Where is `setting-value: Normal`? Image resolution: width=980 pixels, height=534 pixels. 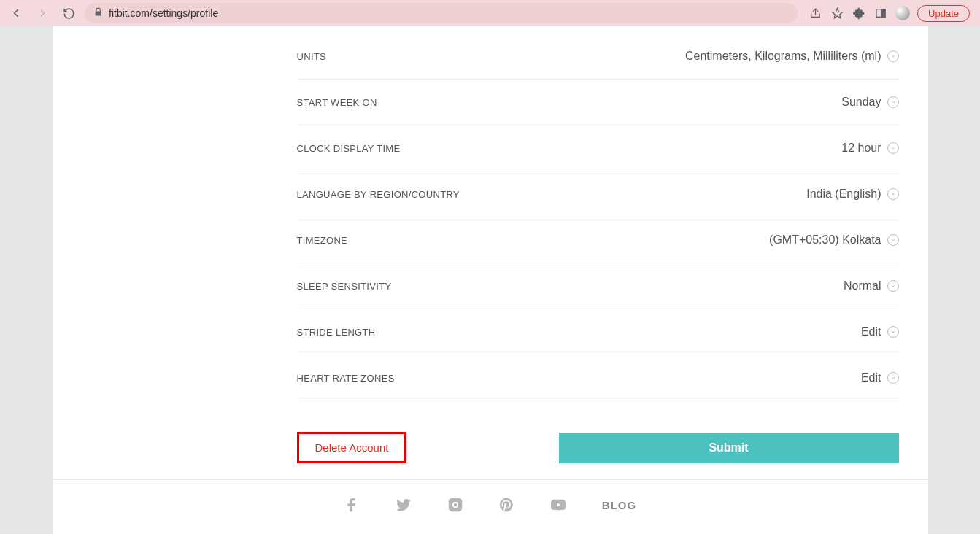 setting-value: Normal is located at coordinates (863, 286).